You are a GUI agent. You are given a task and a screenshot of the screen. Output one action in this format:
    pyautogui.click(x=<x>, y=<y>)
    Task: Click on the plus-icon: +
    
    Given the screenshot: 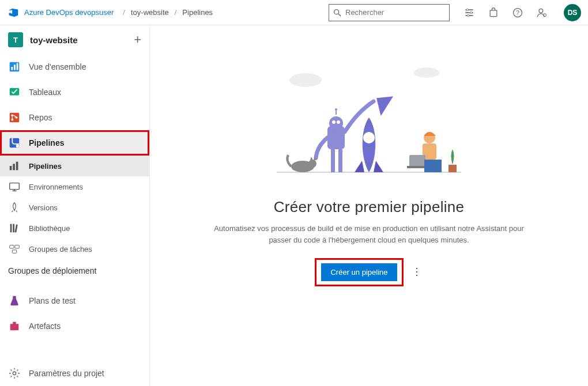 What is the action you would take?
    pyautogui.click(x=137, y=40)
    